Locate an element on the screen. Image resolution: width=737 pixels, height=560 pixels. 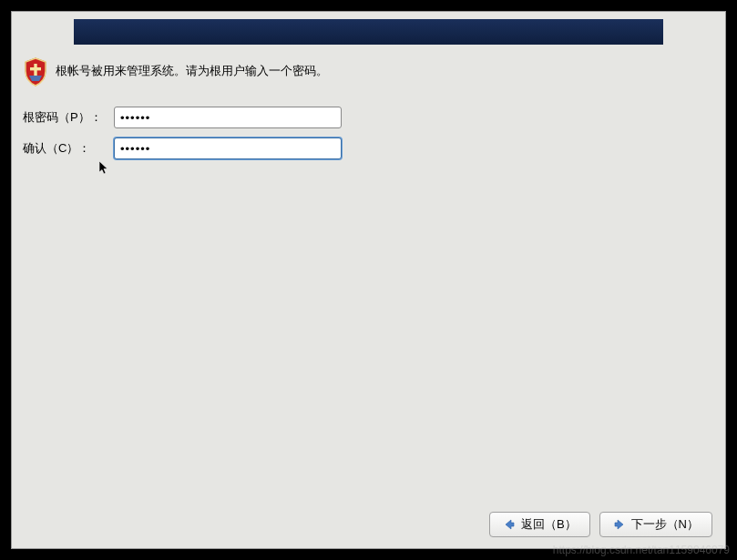
confirm-password-input is located at coordinates (228, 148).